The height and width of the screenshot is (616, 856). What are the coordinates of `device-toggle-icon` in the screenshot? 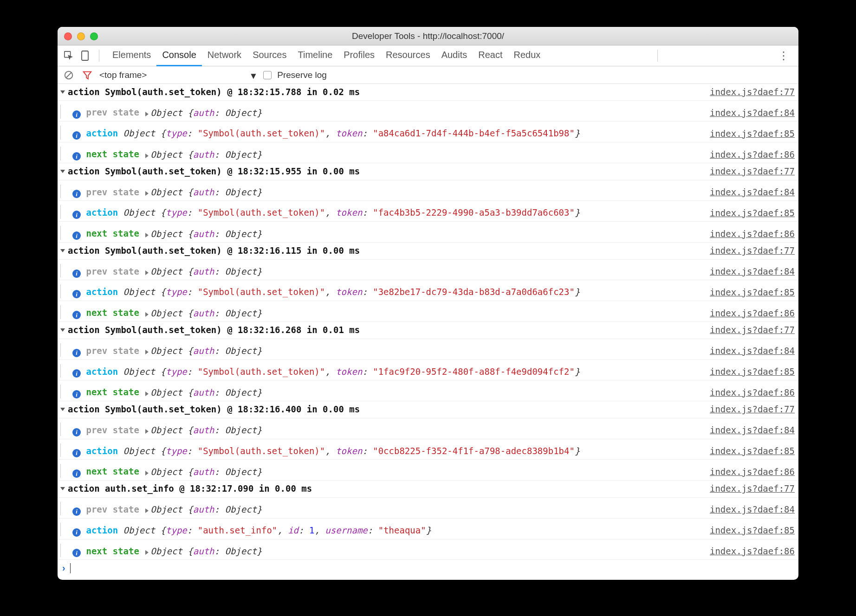 It's located at (85, 56).